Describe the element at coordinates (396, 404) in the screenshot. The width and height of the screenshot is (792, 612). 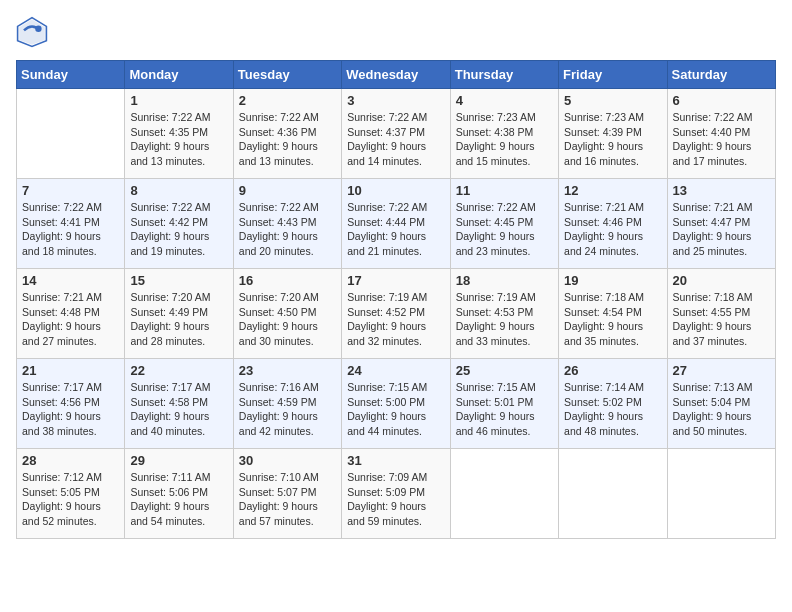
I see `week-row-4: 21Sunrise: 7:17 AM Sunset: 4:56 PM Dayli…` at that location.